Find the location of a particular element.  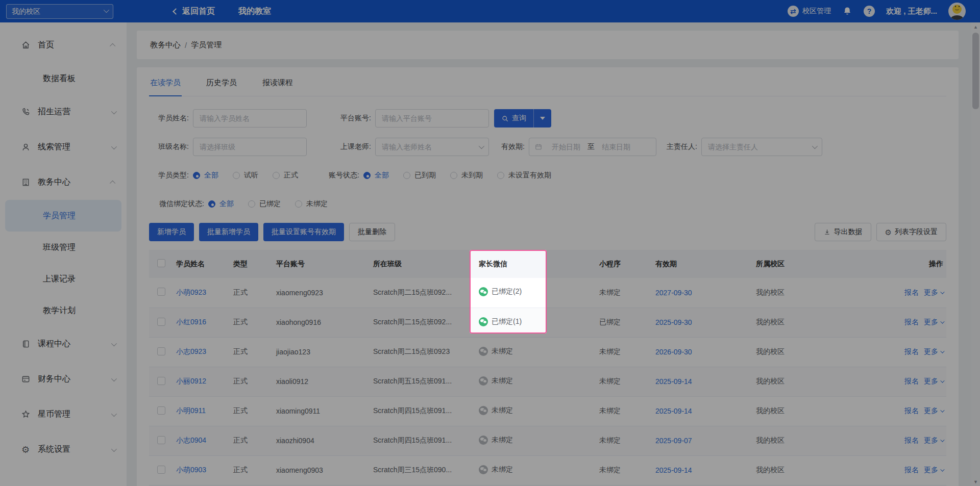

sidebar-item-招生运营: 招生运营 is located at coordinates (63, 112).